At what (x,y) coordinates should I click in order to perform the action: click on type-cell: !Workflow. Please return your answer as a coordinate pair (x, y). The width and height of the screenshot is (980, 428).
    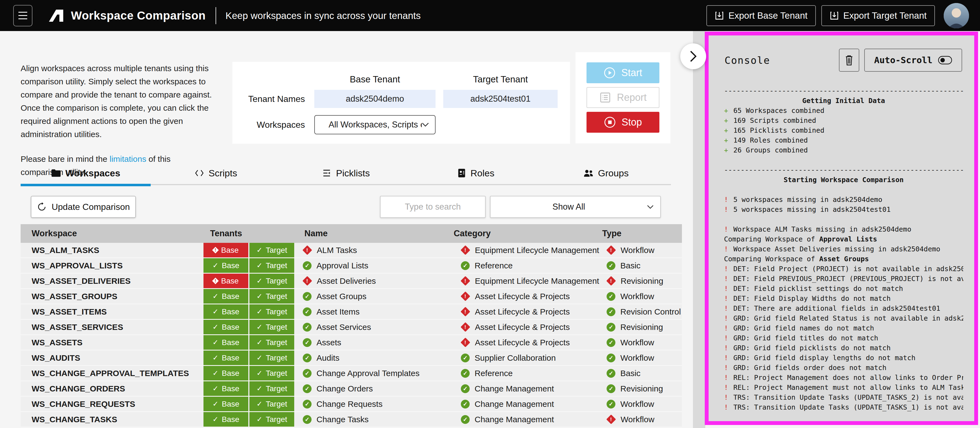
    Looking at the image, I should click on (641, 420).